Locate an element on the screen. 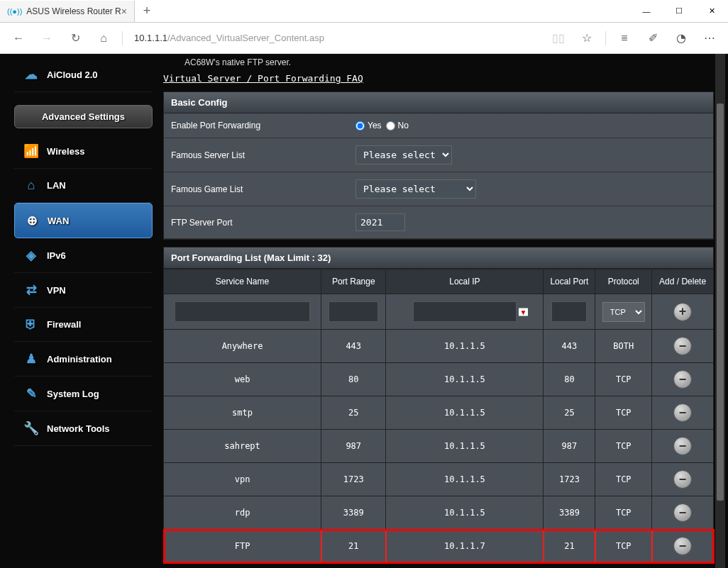 The height and width of the screenshot is (568, 728). local-ip-input is located at coordinates (465, 312).